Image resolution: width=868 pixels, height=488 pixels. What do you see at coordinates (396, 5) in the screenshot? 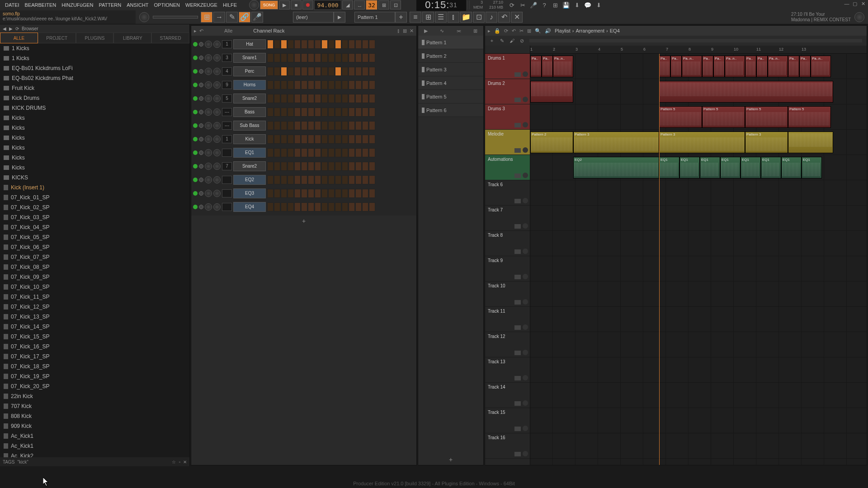
I see `loop-record-button: ⊡` at bounding box center [396, 5].